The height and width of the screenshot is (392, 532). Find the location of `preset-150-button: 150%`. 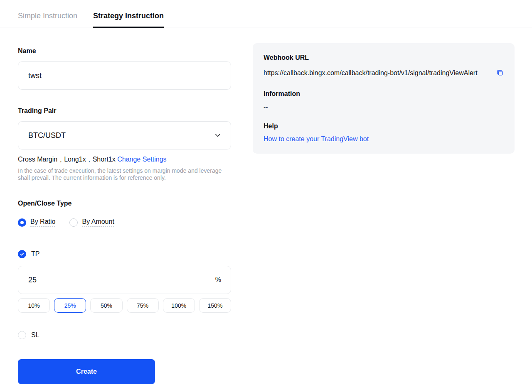

preset-150-button: 150% is located at coordinates (215, 306).